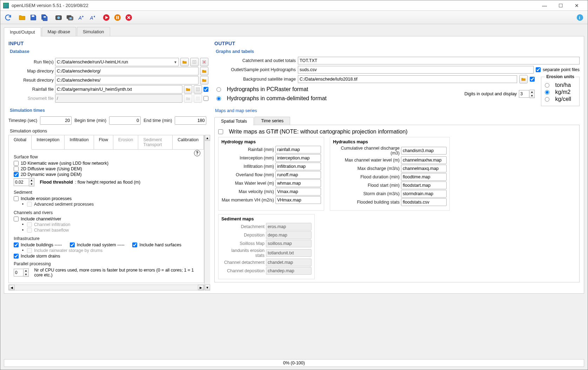  I want to click on cores-value, so click(19, 273).